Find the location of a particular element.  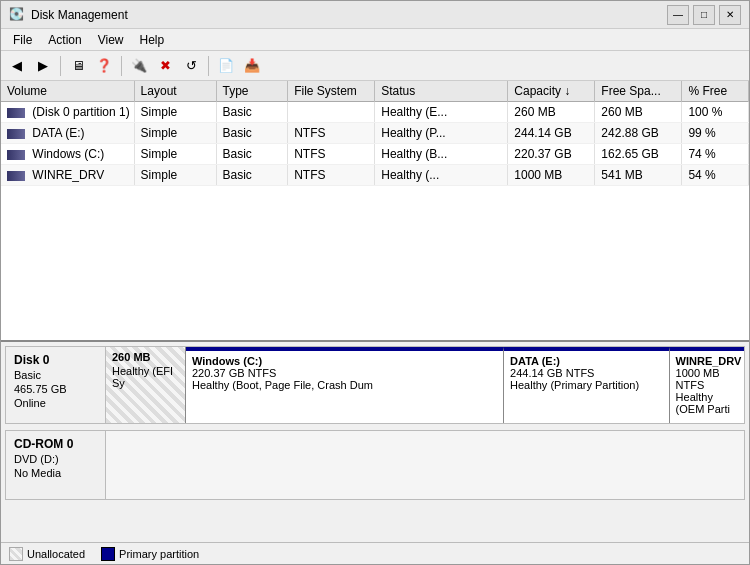

cell-freespace: 162.65 GB is located at coordinates (638, 154).